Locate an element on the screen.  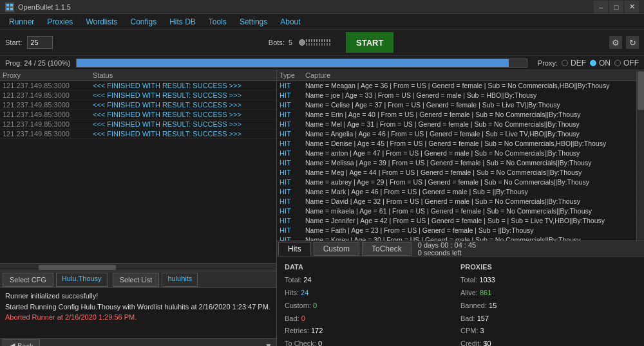
bots-label: Bots: is located at coordinates (277, 42).